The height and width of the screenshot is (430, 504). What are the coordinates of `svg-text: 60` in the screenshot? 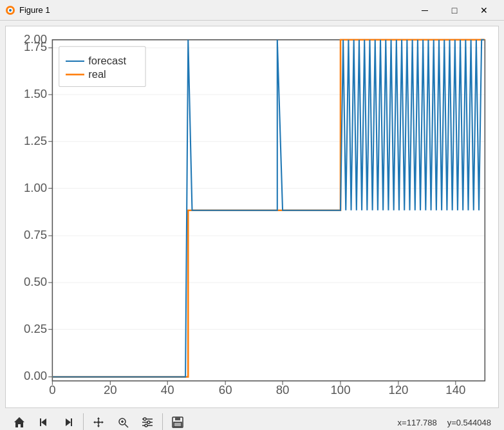 It's located at (225, 390).